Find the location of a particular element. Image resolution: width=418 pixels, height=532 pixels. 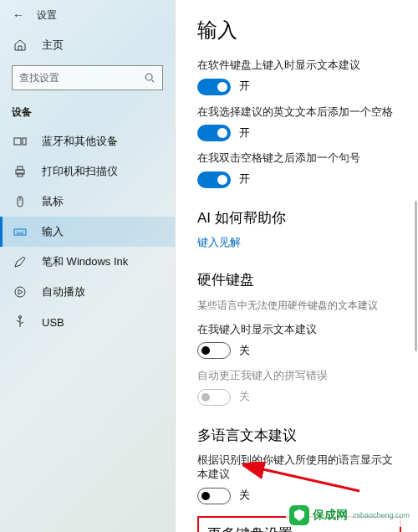

sidebar-item-mouse: 鼠标 is located at coordinates (87, 202).